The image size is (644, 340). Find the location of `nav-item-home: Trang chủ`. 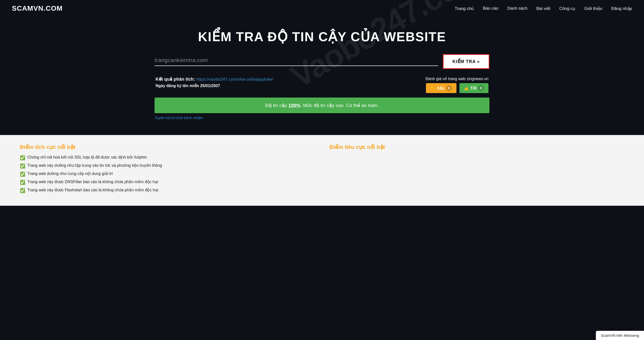

nav-item-home: Trang chủ is located at coordinates (464, 9).